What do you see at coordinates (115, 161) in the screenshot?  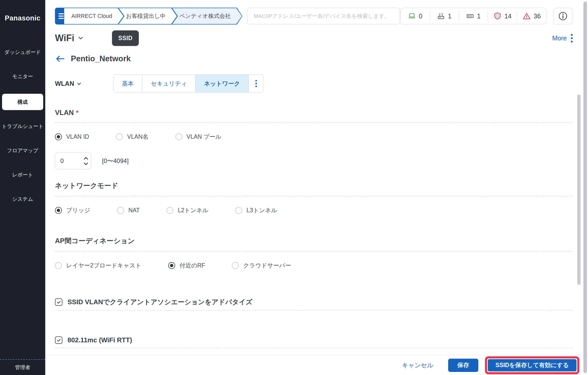 I see `vlan-range-hint: [0〜4094]` at bounding box center [115, 161].